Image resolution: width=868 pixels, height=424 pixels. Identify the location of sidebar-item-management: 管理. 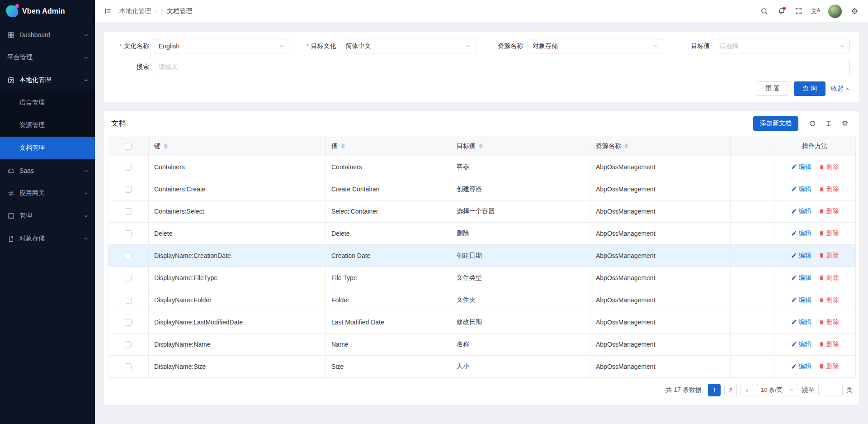
(47, 216).